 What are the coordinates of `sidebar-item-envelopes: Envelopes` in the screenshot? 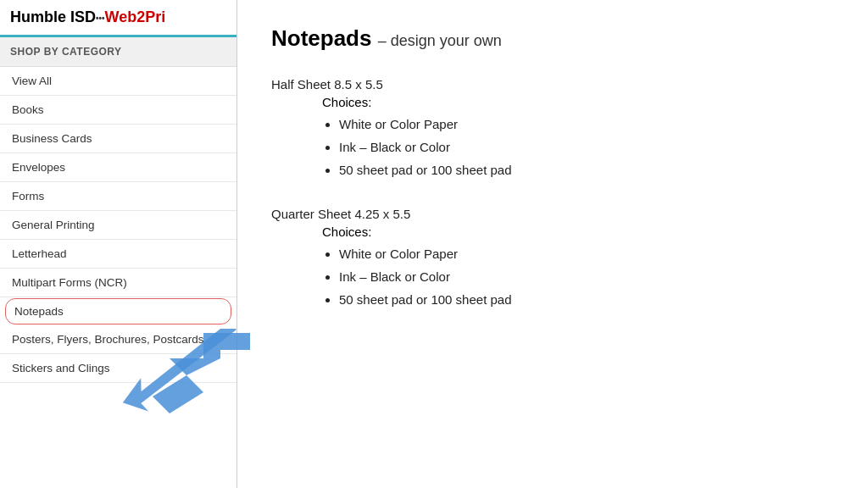 It's located at (119, 168).